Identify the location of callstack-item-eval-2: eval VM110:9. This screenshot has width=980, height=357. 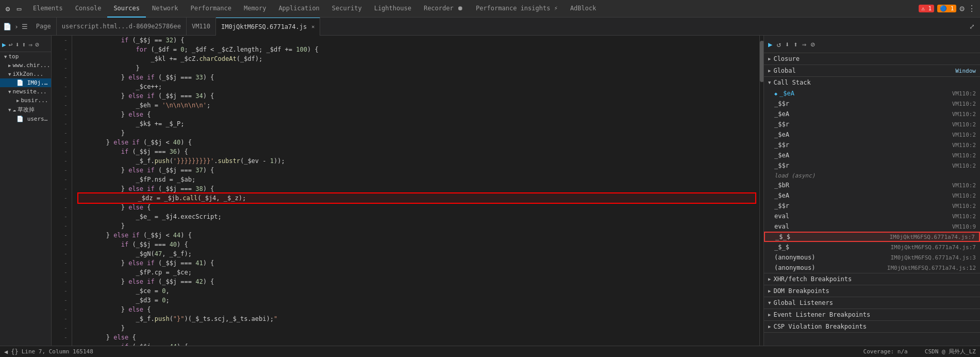
(872, 226).